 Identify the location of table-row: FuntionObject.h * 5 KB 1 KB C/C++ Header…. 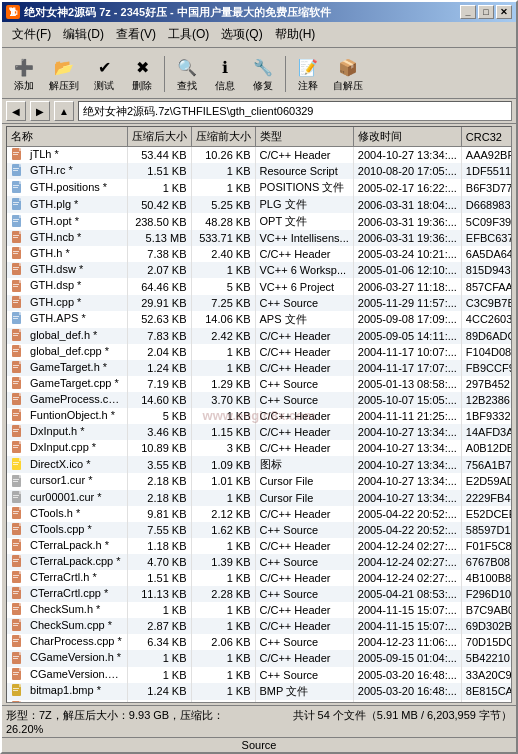
(260, 416).